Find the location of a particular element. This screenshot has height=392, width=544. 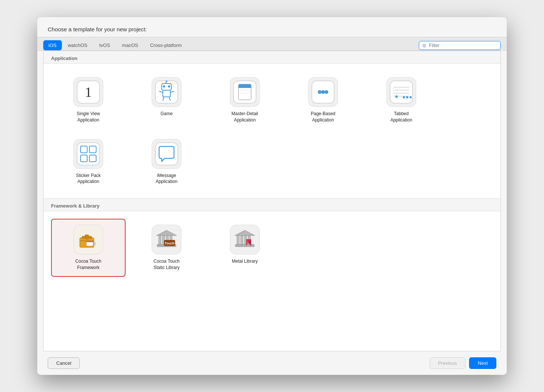

imessage-label: iMessageApplication is located at coordinates (167, 179).